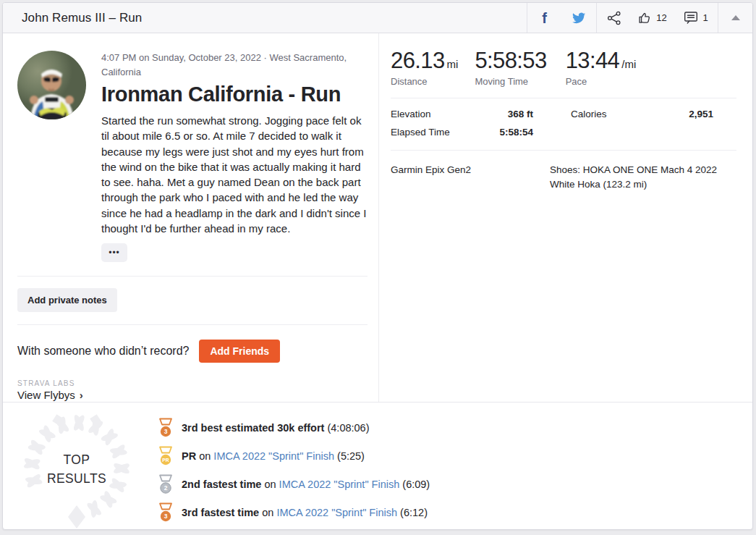 Image resolution: width=756 pixels, height=535 pixels. What do you see at coordinates (276, 428) in the screenshot?
I see `achievement-text: 3rd best estimated 30k effort (4:08:06)` at bounding box center [276, 428].